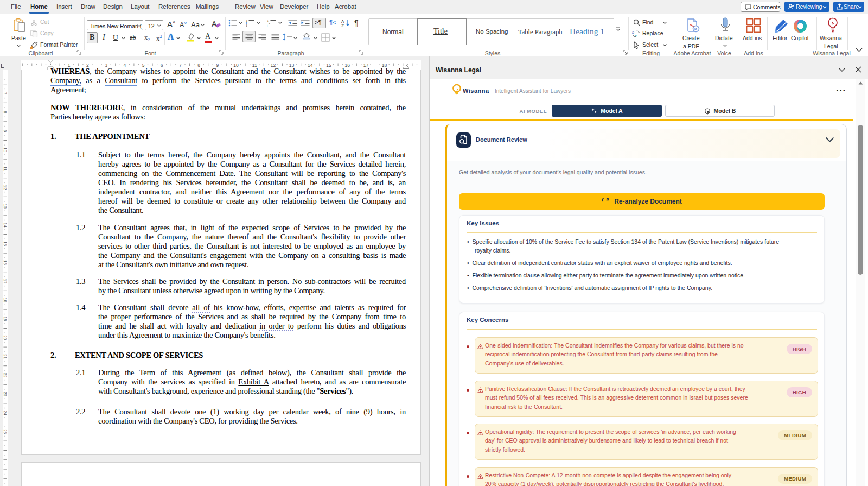 The height and width of the screenshot is (486, 868). What do you see at coordinates (5, 188) in the screenshot?
I see `svg-text: 12` at bounding box center [5, 188].